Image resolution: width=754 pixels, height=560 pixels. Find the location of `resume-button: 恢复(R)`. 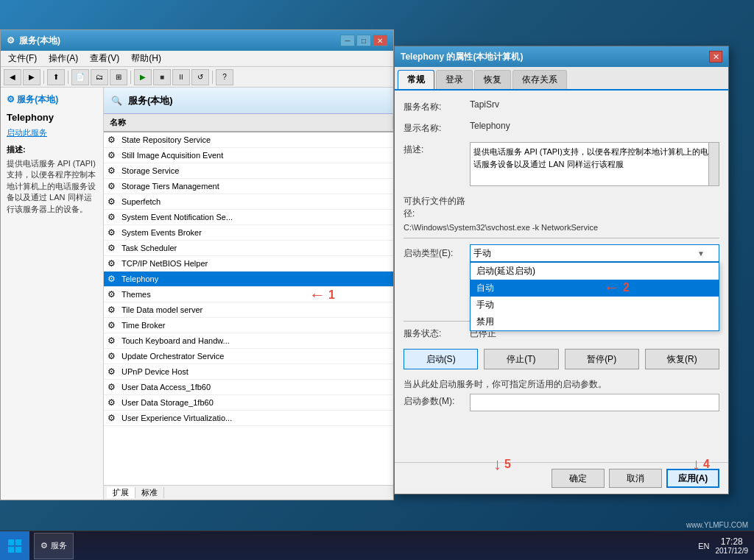

resume-button: 恢复(R) is located at coordinates (682, 359).